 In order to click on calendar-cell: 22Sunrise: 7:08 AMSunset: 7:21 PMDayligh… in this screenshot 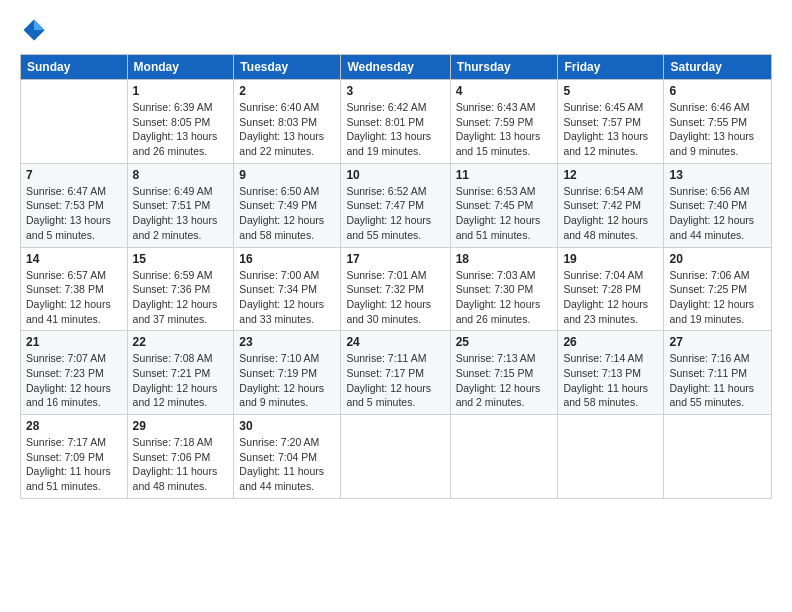, I will do `click(180, 373)`.